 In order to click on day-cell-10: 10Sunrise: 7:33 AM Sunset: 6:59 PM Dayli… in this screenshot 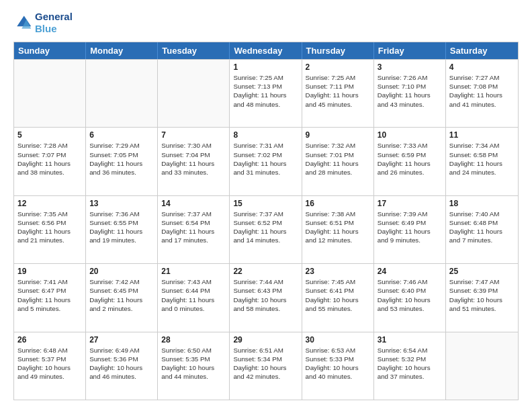, I will do `click(410, 161)`.